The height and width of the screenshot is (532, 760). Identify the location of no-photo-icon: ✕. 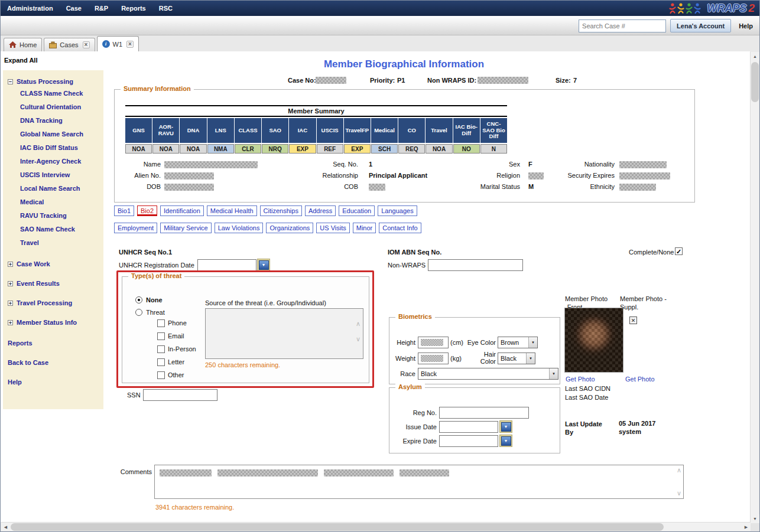
(634, 320).